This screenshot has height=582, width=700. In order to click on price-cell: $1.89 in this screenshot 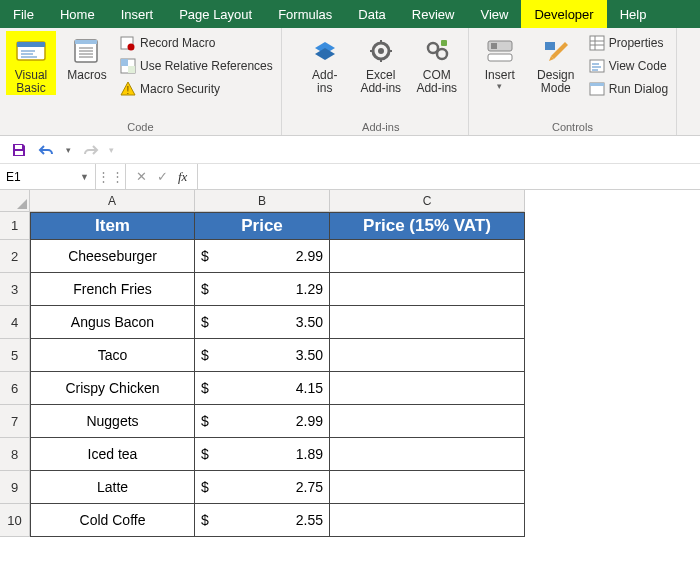, I will do `click(262, 454)`.